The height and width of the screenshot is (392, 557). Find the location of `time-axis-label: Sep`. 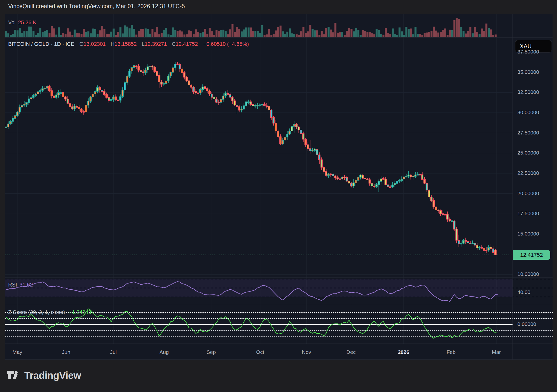

time-axis-label: Sep is located at coordinates (211, 352).